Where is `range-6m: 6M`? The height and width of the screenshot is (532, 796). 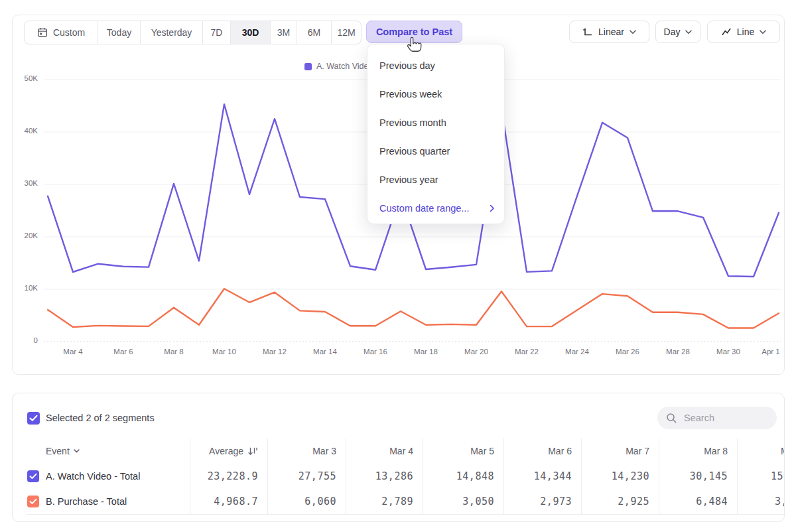
range-6m: 6M is located at coordinates (314, 33).